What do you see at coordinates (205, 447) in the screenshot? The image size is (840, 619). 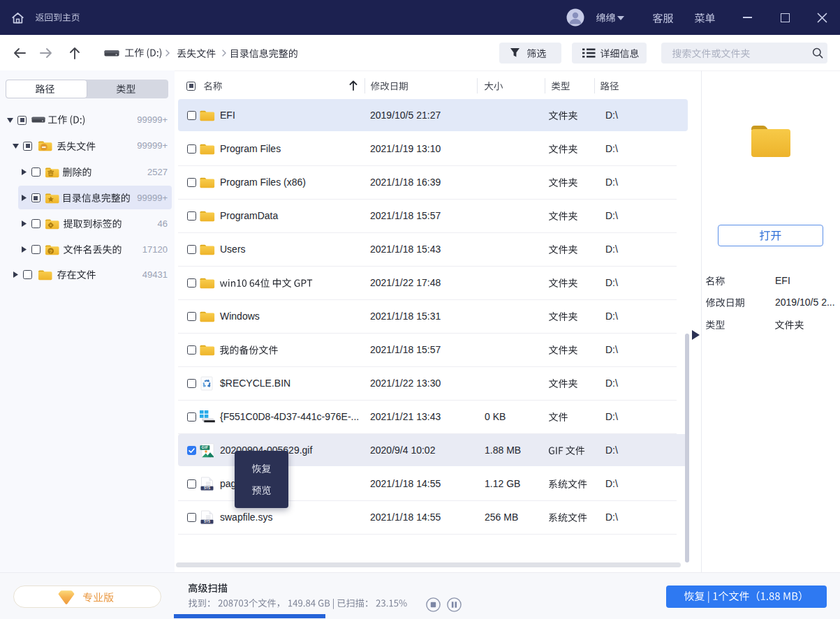 I see `svg-text: GIF` at bounding box center [205, 447].